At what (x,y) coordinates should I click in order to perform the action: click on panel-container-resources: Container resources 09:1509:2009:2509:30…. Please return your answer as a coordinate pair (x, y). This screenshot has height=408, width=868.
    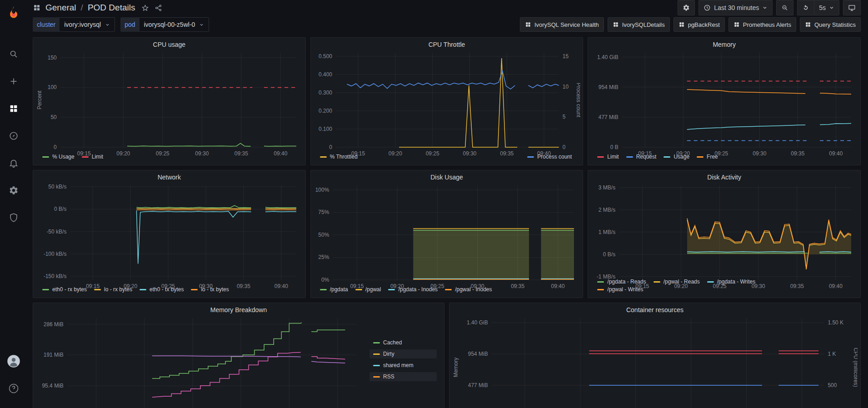
    Looking at the image, I should click on (655, 355).